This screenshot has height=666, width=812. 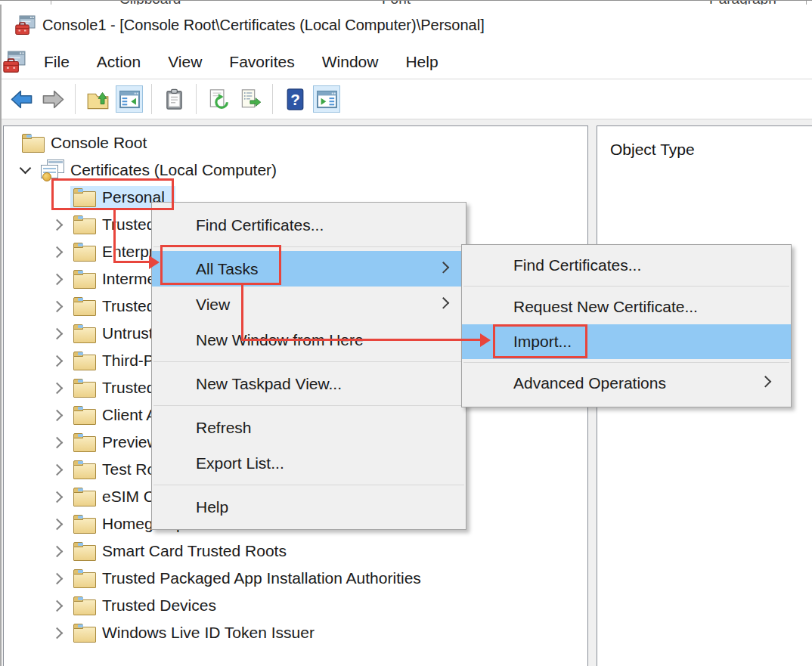 I want to click on menu-favorites: Favorites, so click(x=262, y=62).